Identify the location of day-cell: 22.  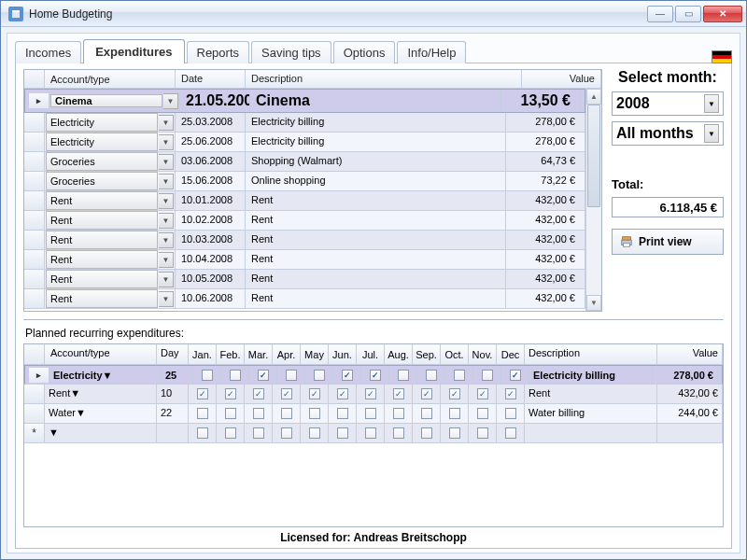
(173, 413).